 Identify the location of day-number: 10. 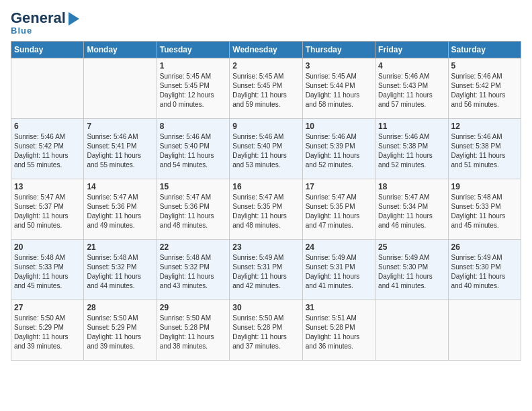
(339, 126).